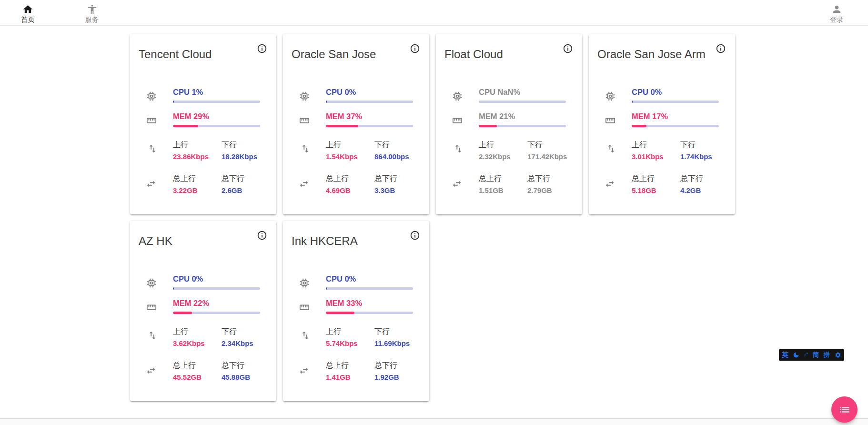 Image resolution: width=868 pixels, height=425 pixels. I want to click on ime-simplified-toggle: 简, so click(816, 355).